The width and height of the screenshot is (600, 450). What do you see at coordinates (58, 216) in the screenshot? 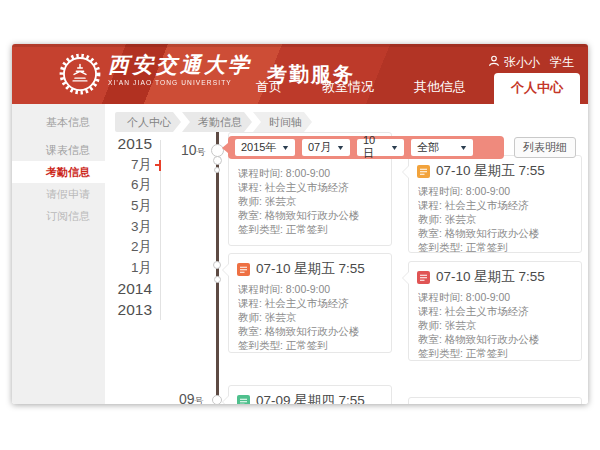
I see `sidebar-item-subscription: 订阅信息` at bounding box center [58, 216].